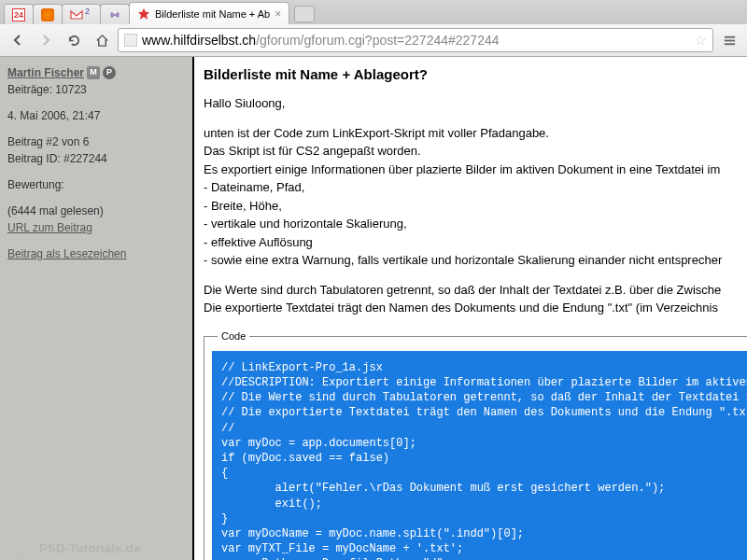 This screenshot has width=747, height=560. What do you see at coordinates (46, 73) in the screenshot?
I see `author-link: Martin Fischer` at bounding box center [46, 73].